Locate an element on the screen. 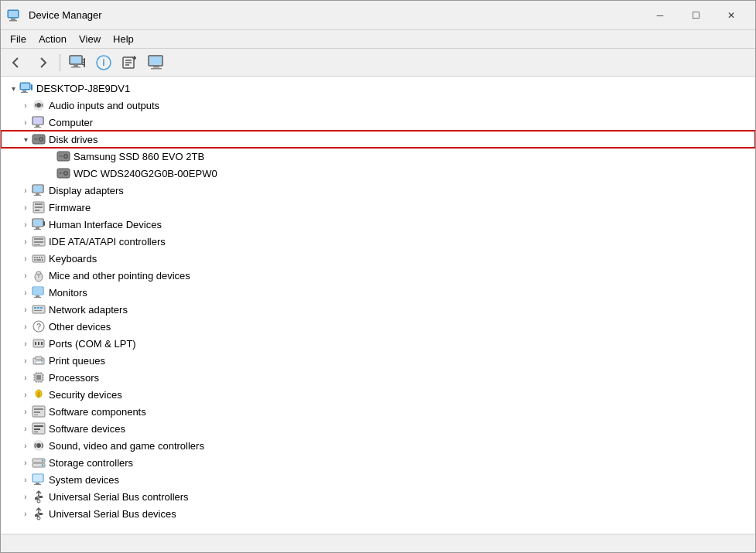  show-computer-button is located at coordinates (77, 63).